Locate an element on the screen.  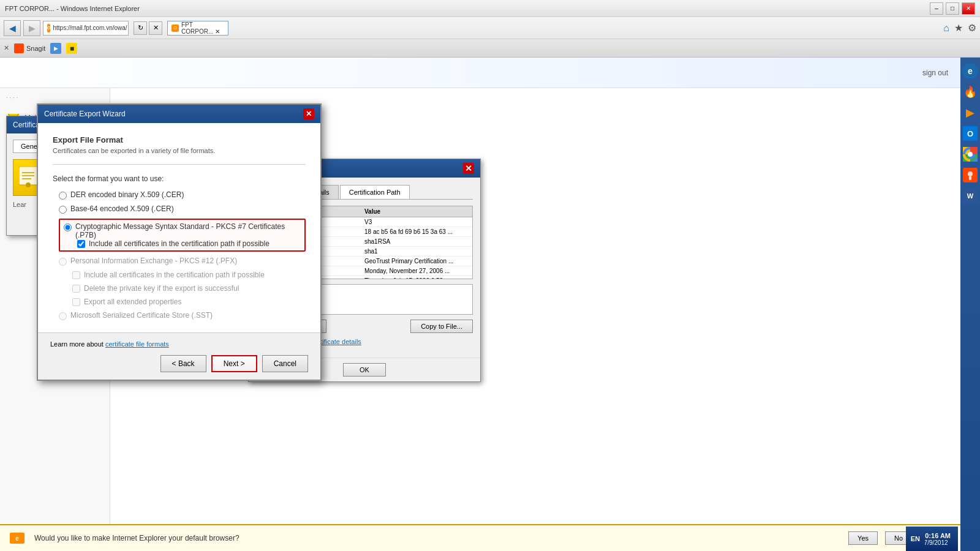
cert-props-tab-cert-path: Certification Path is located at coordinates (375, 192).